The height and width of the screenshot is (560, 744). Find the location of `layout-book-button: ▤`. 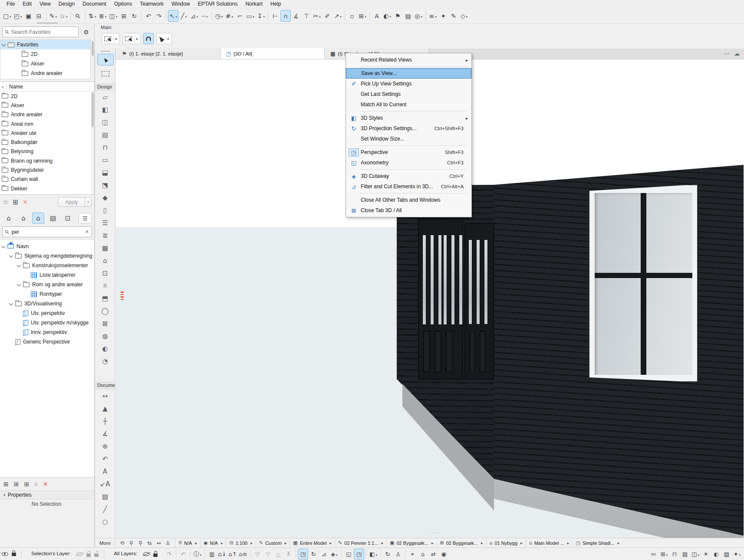

layout-book-button: ▤ is located at coordinates (53, 218).